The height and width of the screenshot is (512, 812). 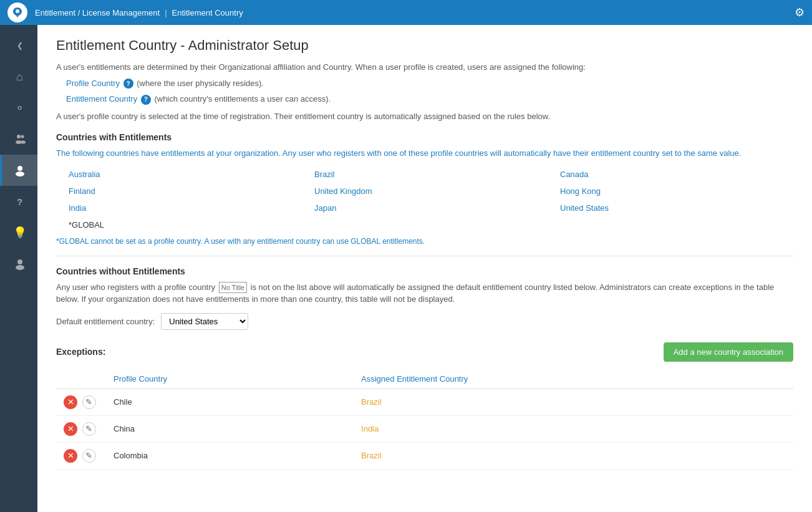 I want to click on profile-country-help: ?, so click(x=128, y=84).